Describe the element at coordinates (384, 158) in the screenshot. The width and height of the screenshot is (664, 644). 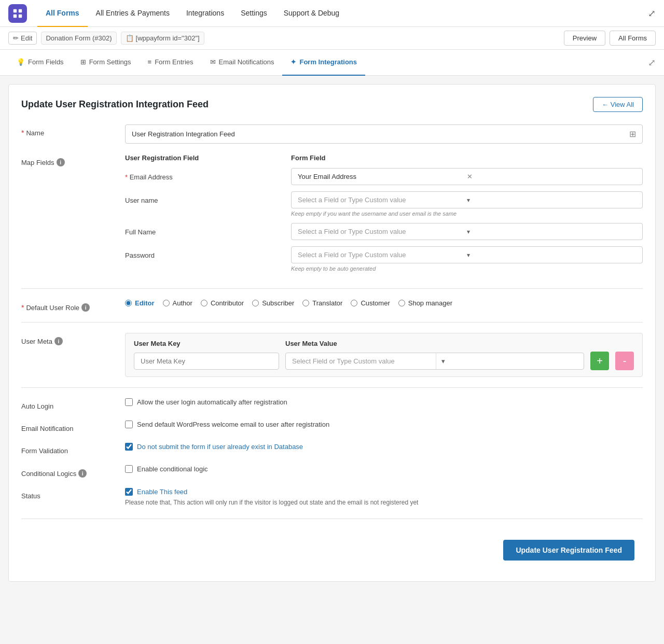
I see `map-fields-header: User Registration Field Form Field` at that location.